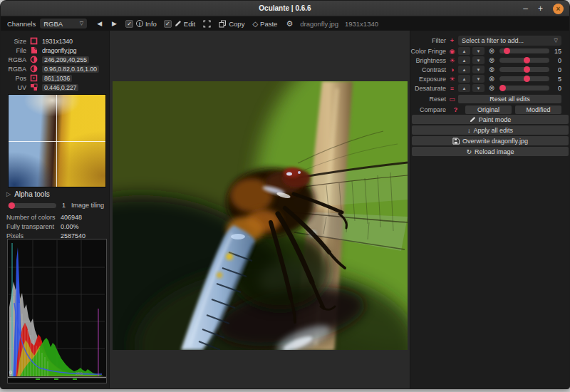 Image resolution: width=570 pixels, height=392 pixels. What do you see at coordinates (285, 24) in the screenshot?
I see `toolbar: Channels RGBA ▽ ◀ ▶ ✓ i Info ✓ Edit Copy…` at bounding box center [285, 24].